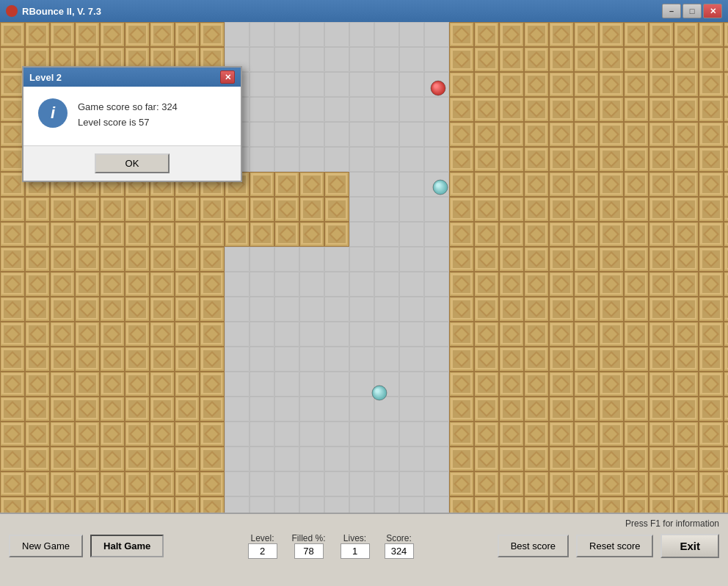 The image size is (728, 586). Describe the element at coordinates (53, 113) in the screenshot. I see `info-icon: i` at that location.